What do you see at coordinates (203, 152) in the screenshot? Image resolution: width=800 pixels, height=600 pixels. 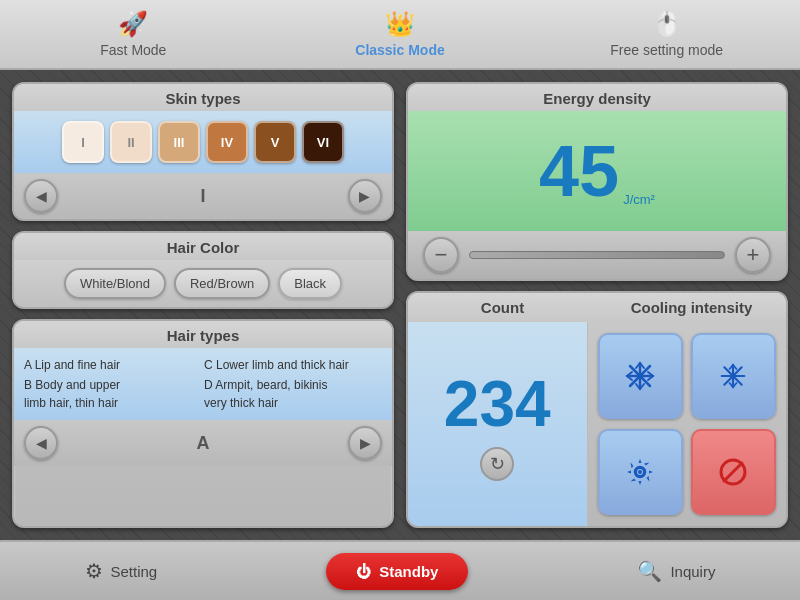 I see `skin-types-card: Skin types I II III IV V VI ◀ I ▶` at bounding box center [203, 152].